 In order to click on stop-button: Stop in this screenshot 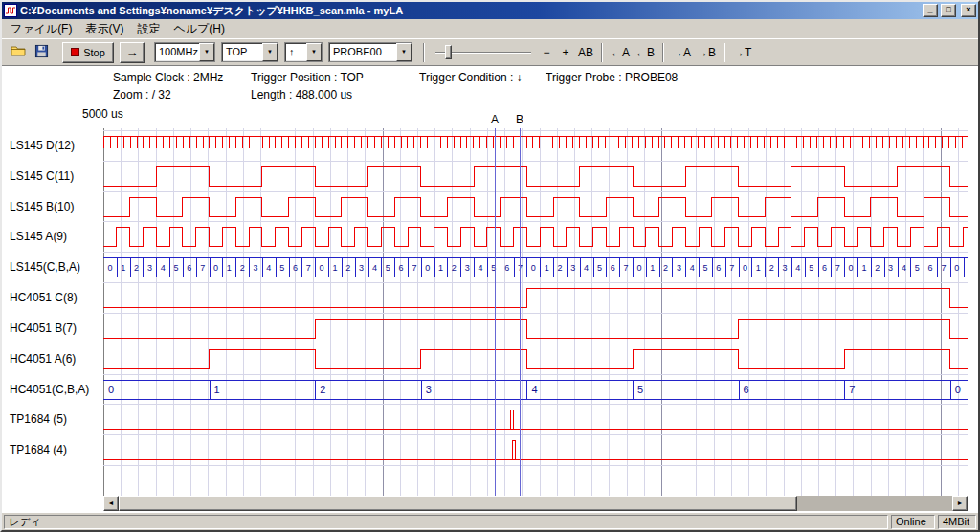, I will do `click(88, 53)`.